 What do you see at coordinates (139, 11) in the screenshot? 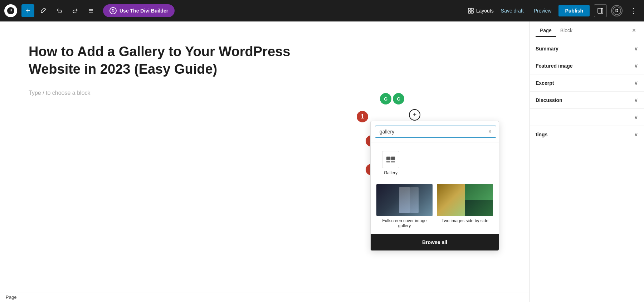
I see `divi-builder-button: D Use The Divi Builder` at bounding box center [139, 11].